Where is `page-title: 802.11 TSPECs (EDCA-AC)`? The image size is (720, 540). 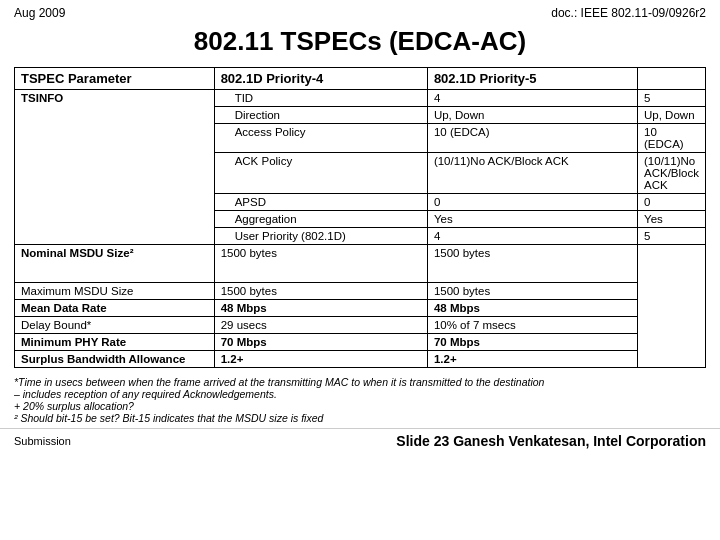
page-title: 802.11 TSPECs (EDCA-AC) is located at coordinates (360, 42).